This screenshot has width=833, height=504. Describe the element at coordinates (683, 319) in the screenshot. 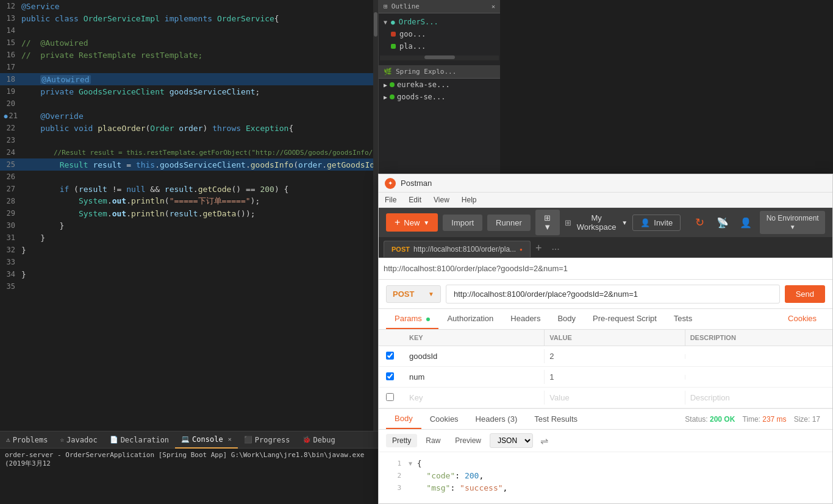

I see `tests-tab: Tests` at that location.